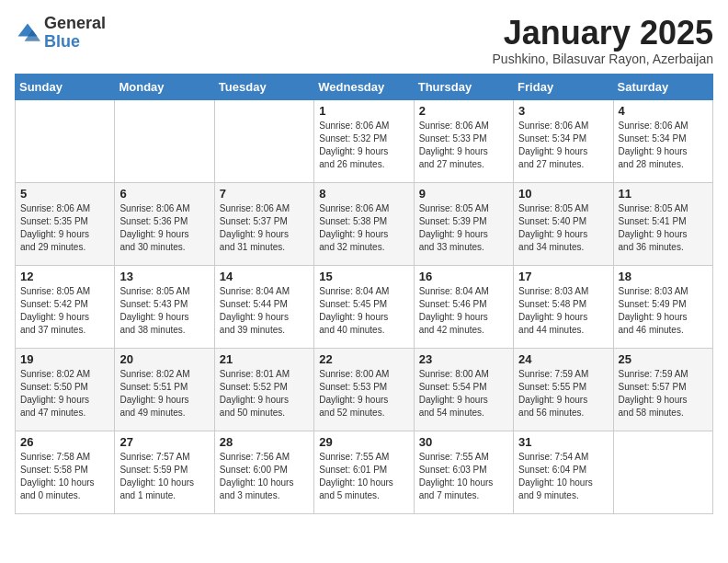 The image size is (728, 563). Describe the element at coordinates (364, 110) in the screenshot. I see `day-number: 1` at that location.